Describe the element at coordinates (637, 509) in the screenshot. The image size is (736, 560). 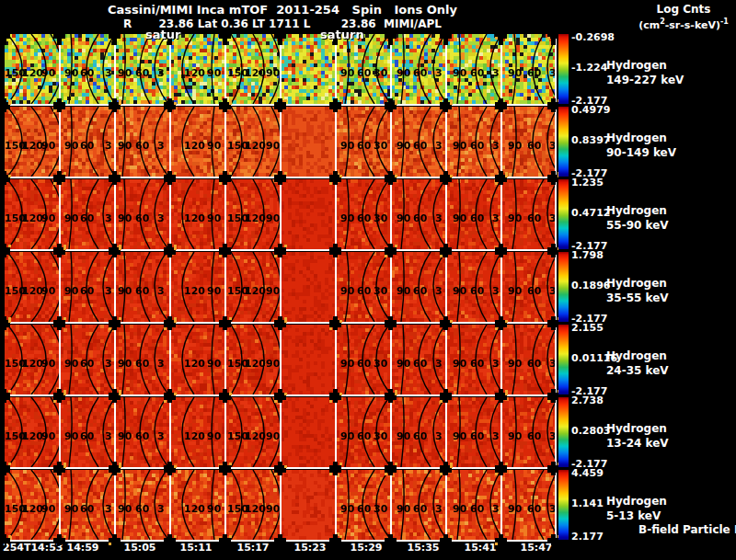
I see `row-species-label: Hydrogen 5-13 keV` at that location.